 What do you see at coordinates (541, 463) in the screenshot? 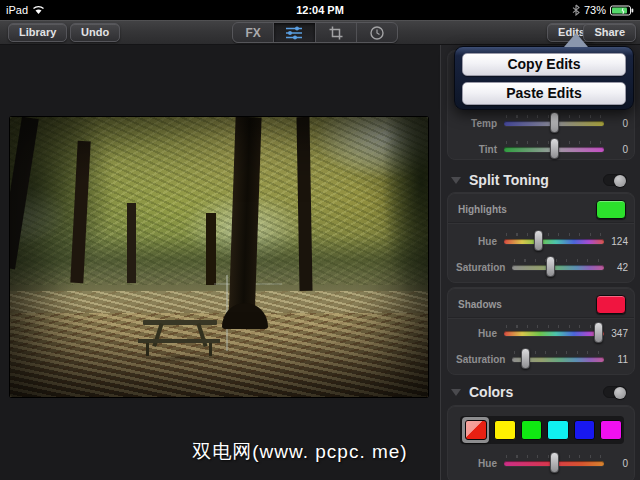
I see `colors-hue-row: Hue 0` at bounding box center [541, 463].